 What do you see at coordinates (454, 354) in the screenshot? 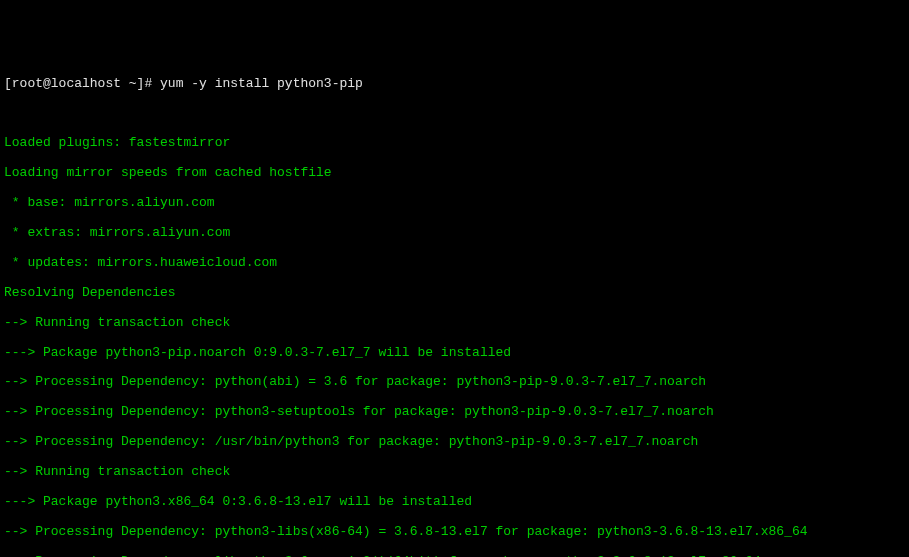
I see `output-line: ---> Package python3-pip.noarch 0:9.0.3-…` at bounding box center [454, 354].